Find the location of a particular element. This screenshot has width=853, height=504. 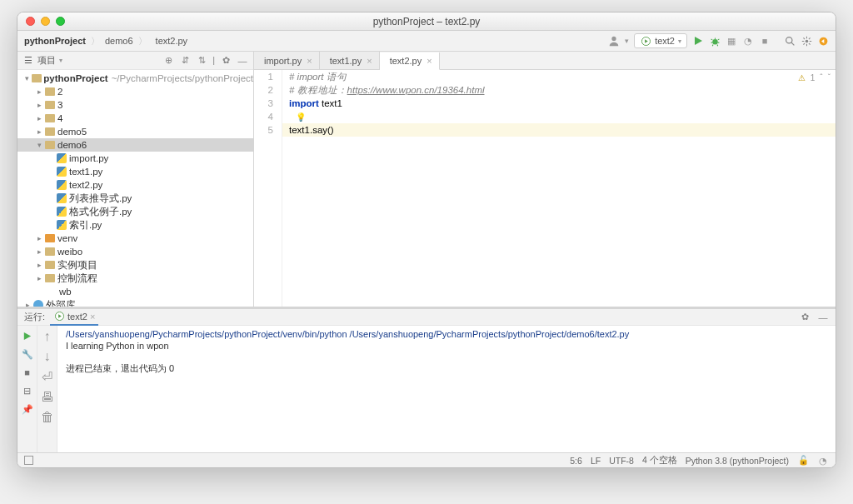

rerun-button is located at coordinates (27, 336).